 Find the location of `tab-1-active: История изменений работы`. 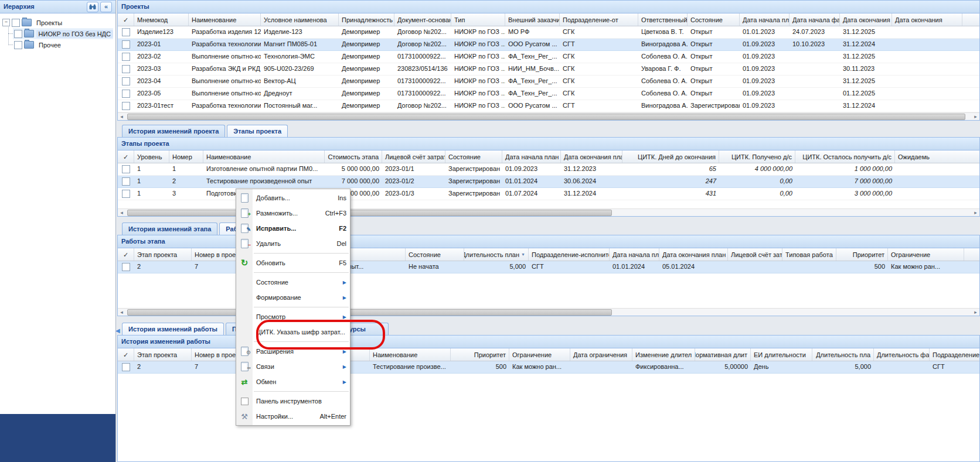

tab-1-active: История изменений работы is located at coordinates (173, 329).